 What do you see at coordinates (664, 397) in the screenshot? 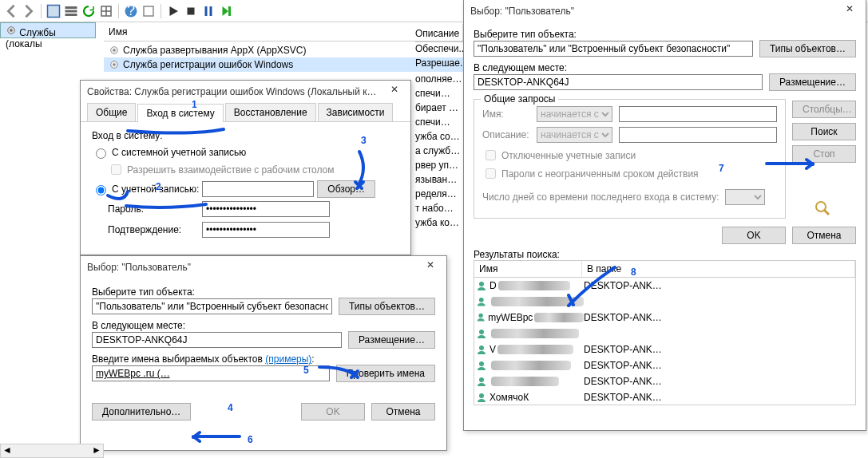
I see `result-row: ХомячоКDESKTOP-ANK…` at bounding box center [664, 397].